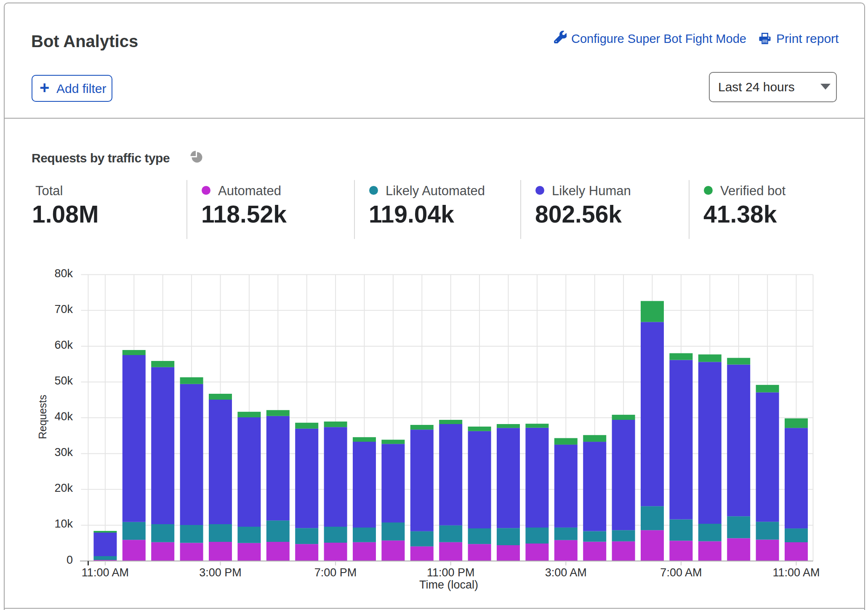 This screenshot has height=610, width=868. What do you see at coordinates (451, 573) in the screenshot?
I see `svg-text: 11:00 PM` at bounding box center [451, 573].